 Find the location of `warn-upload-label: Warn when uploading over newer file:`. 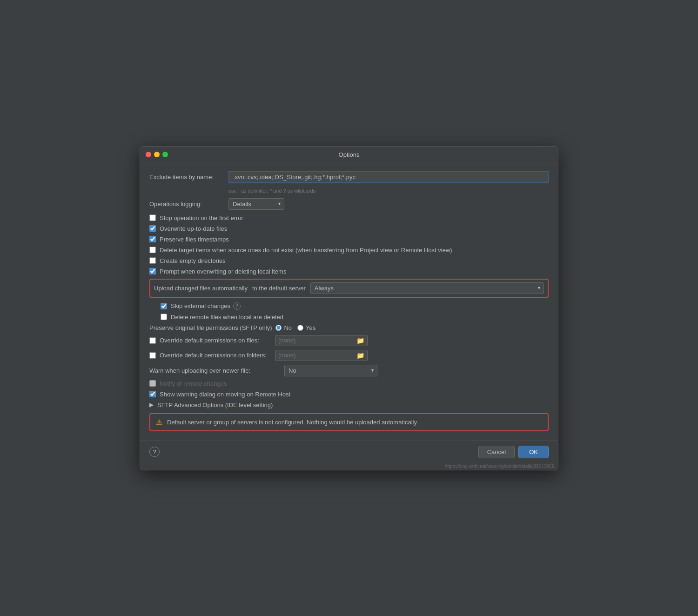

warn-upload-label: Warn when uploading over newer file: is located at coordinates (215, 370).